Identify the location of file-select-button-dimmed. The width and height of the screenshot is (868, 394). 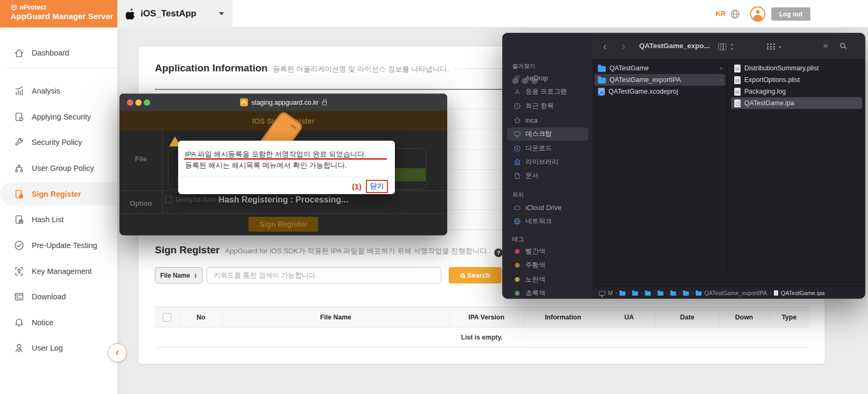
(409, 175).